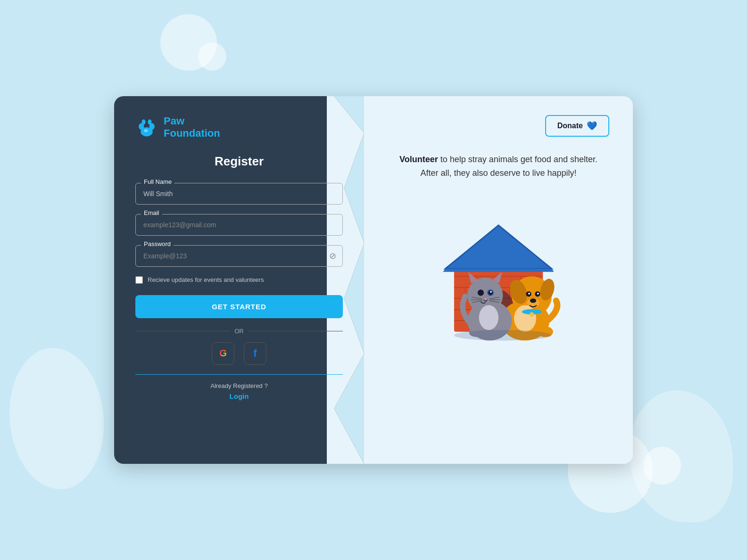 Image resolution: width=747 pixels, height=560 pixels. Describe the element at coordinates (509, 166) in the screenshot. I see `tagline-rest: to help stray animals get food and shelt…` at that location.